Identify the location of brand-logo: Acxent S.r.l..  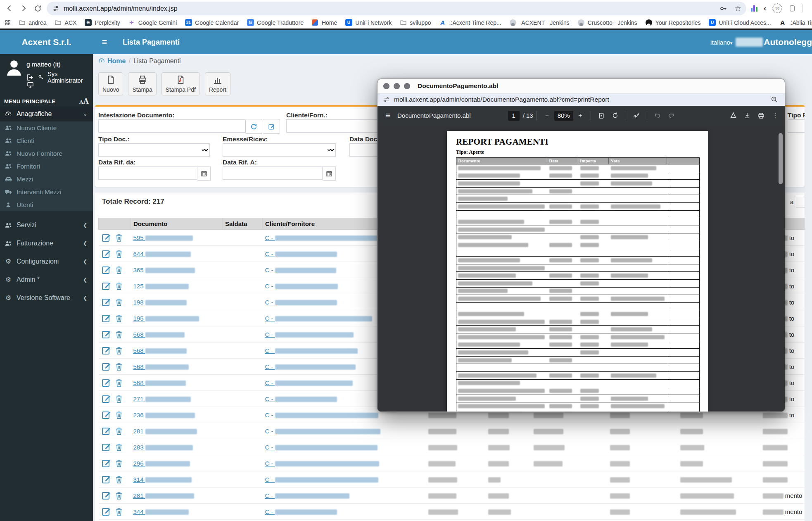
(46, 42).